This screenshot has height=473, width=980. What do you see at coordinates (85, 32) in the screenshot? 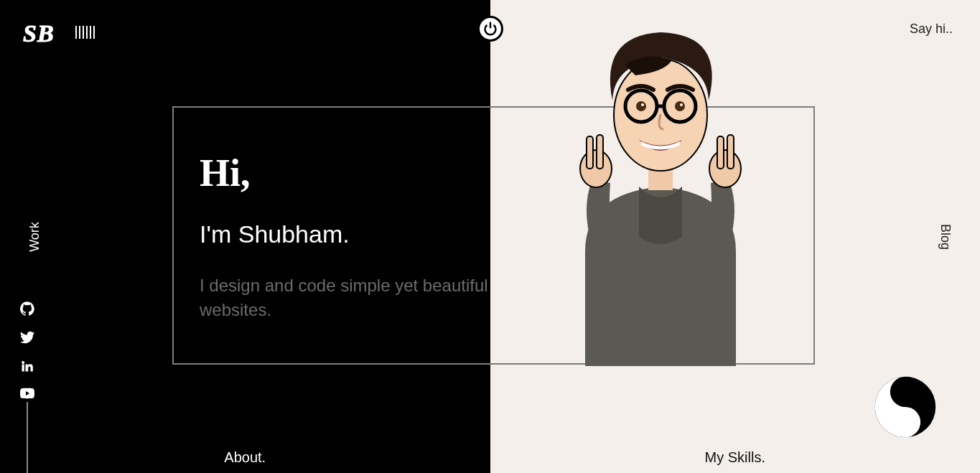
I see `menu-icon` at bounding box center [85, 32].